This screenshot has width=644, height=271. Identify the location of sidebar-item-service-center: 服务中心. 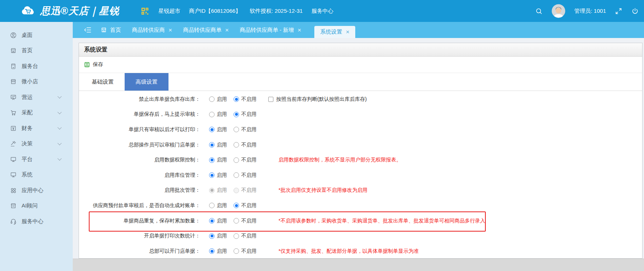
(37, 221).